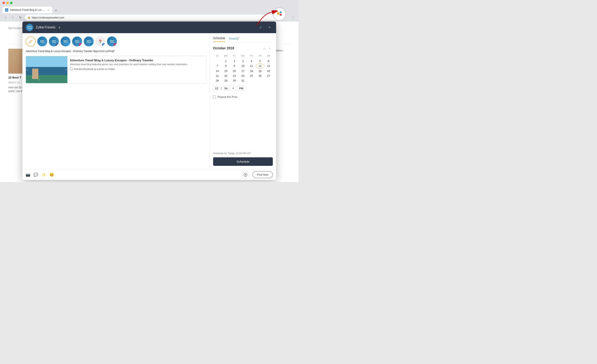 Image resolution: width=597 pixels, height=364 pixels. What do you see at coordinates (215, 97) in the screenshot?
I see `repeat-checkbox` at bounding box center [215, 97].